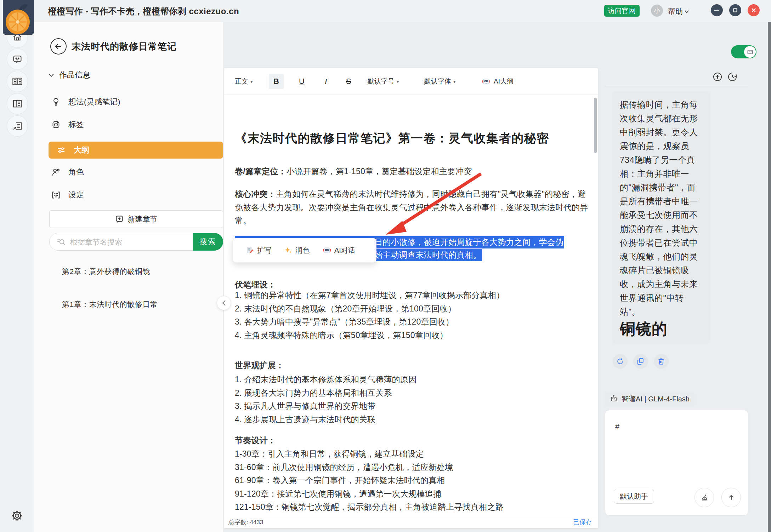 The image size is (771, 532). What do you see at coordinates (17, 126) in the screenshot?
I see `export-button` at bounding box center [17, 126].